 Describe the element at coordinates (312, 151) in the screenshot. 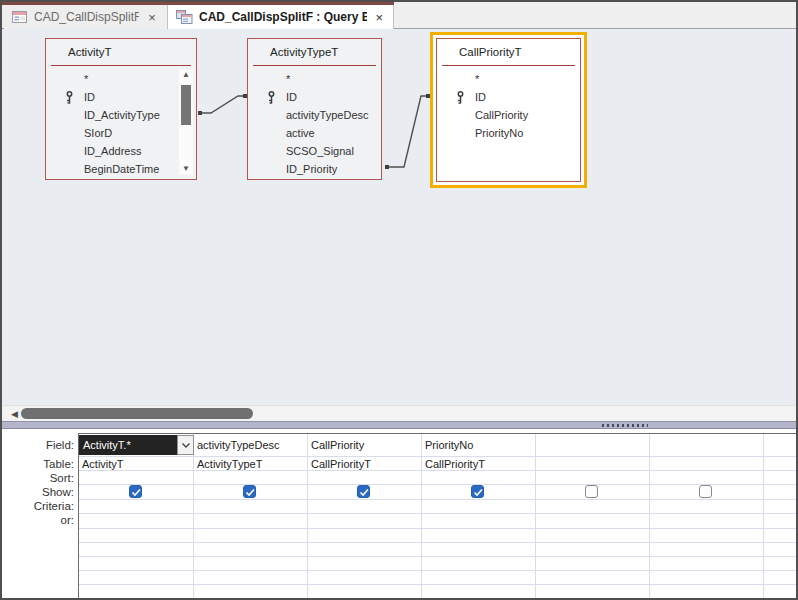

I see `field-row: SCSO_Signal` at that location.